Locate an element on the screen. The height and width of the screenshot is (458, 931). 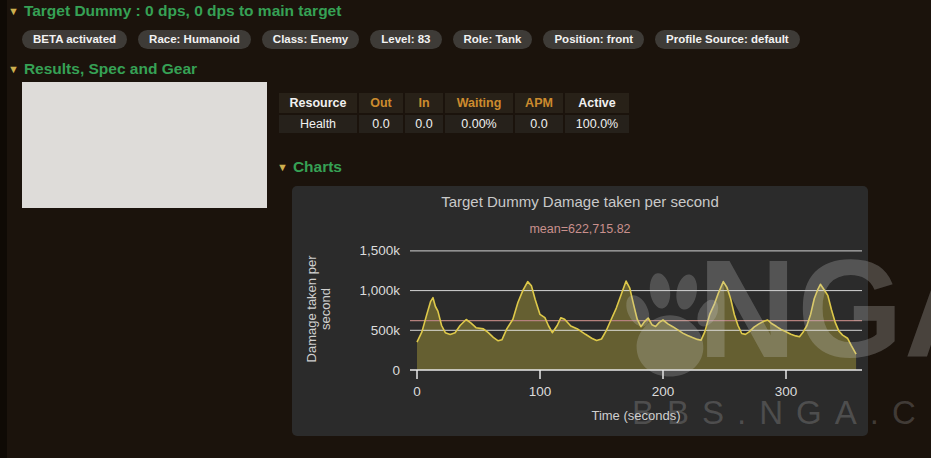
resource-table-row-health: Health 0.0 0.0 0.00% 0.0 100.0% is located at coordinates (454, 124).